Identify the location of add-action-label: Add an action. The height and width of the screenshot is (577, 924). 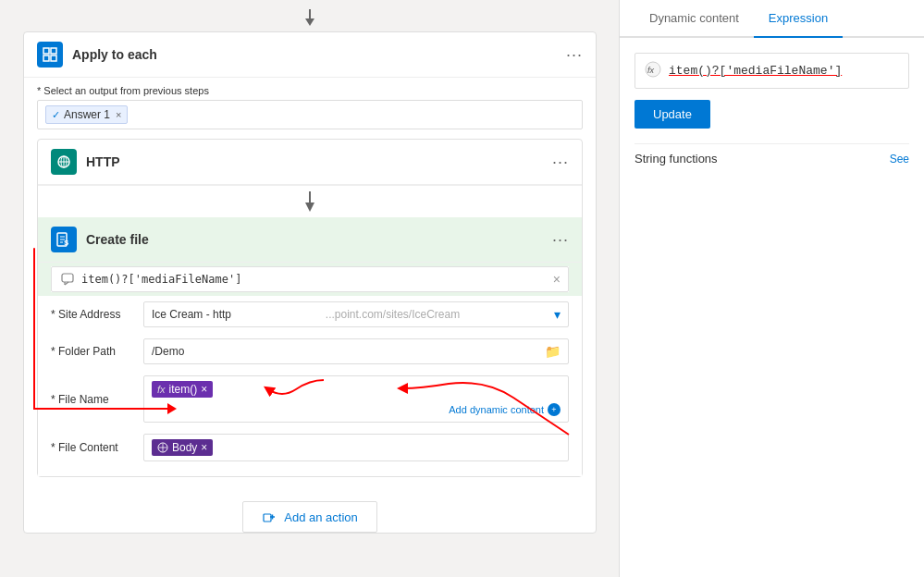
(321, 518).